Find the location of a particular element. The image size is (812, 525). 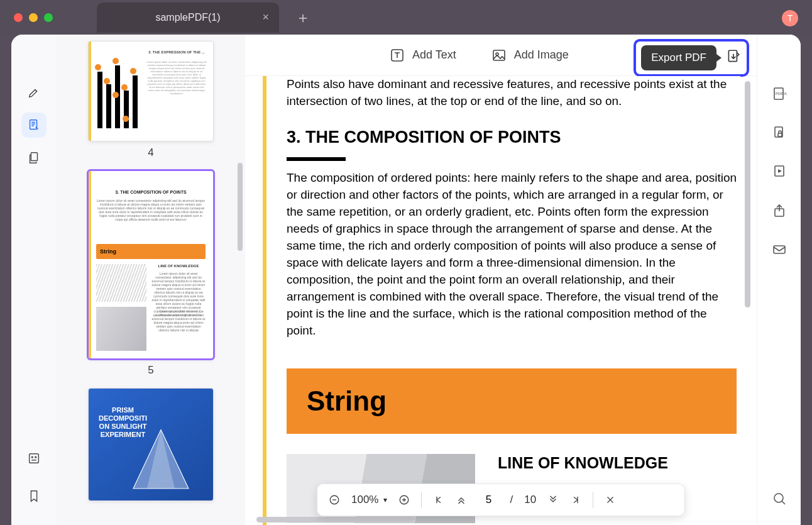

thumb6-line1: PRISM is located at coordinates (123, 410).